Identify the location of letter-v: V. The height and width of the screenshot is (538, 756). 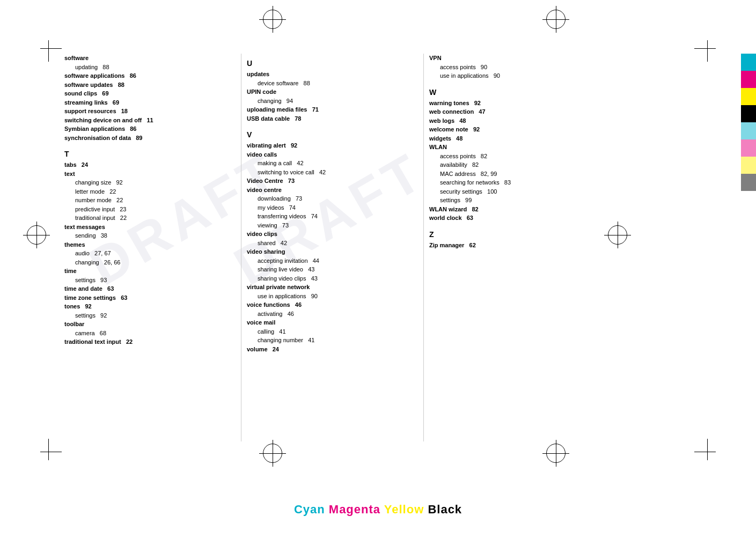
(333, 135).